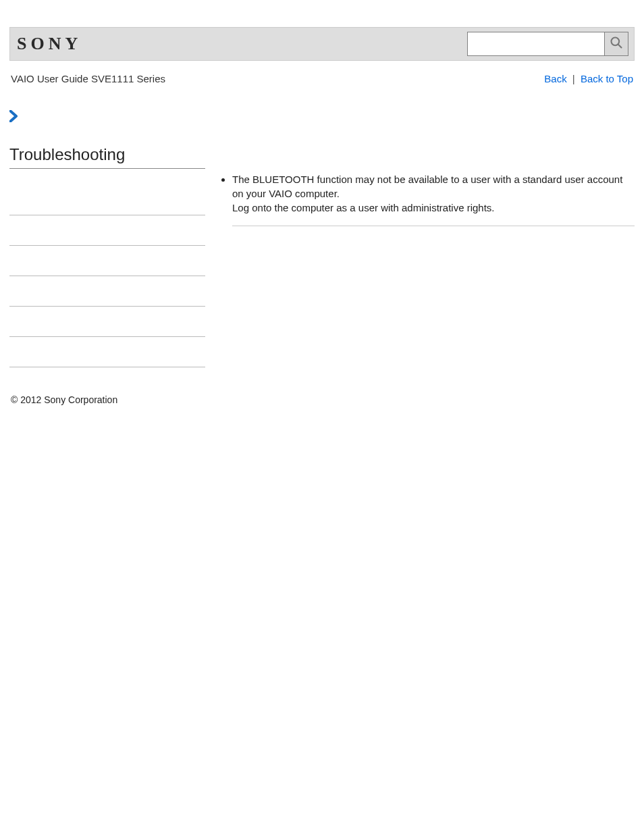 This screenshot has height=834, width=644. I want to click on copyright: © 2012 Sony Corporation, so click(323, 400).